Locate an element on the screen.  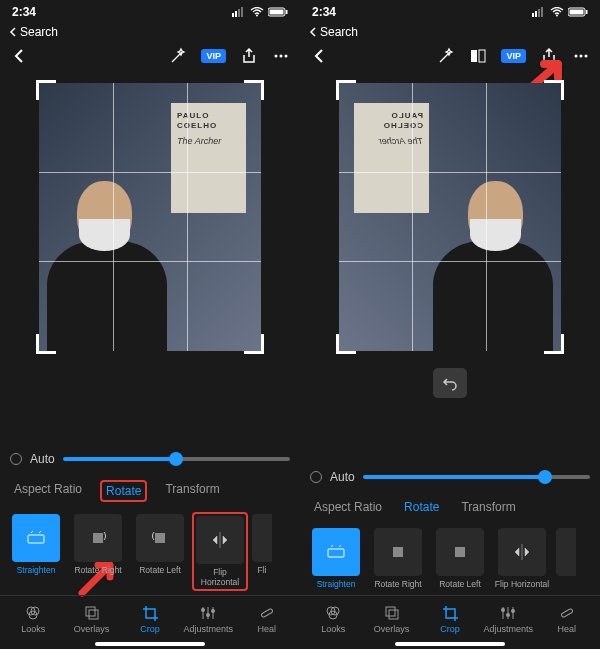
undo-button is located at coordinates (450, 383).